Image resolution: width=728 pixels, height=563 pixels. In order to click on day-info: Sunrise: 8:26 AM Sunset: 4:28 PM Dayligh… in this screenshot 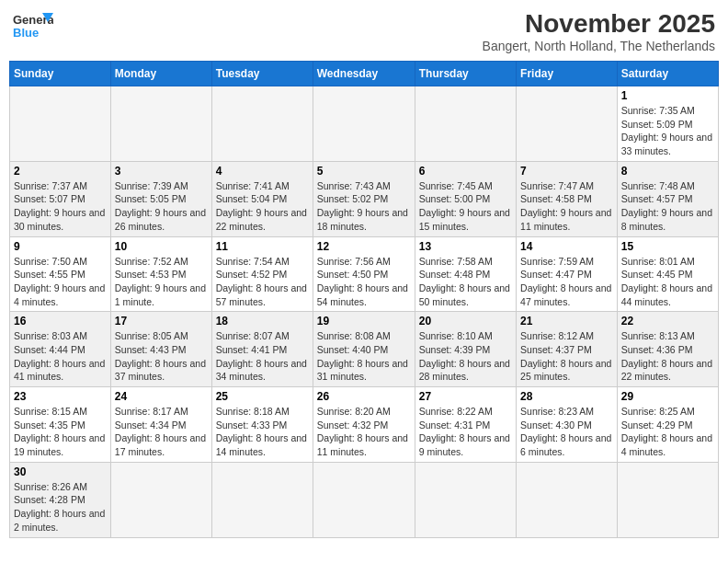, I will do `click(61, 508)`.